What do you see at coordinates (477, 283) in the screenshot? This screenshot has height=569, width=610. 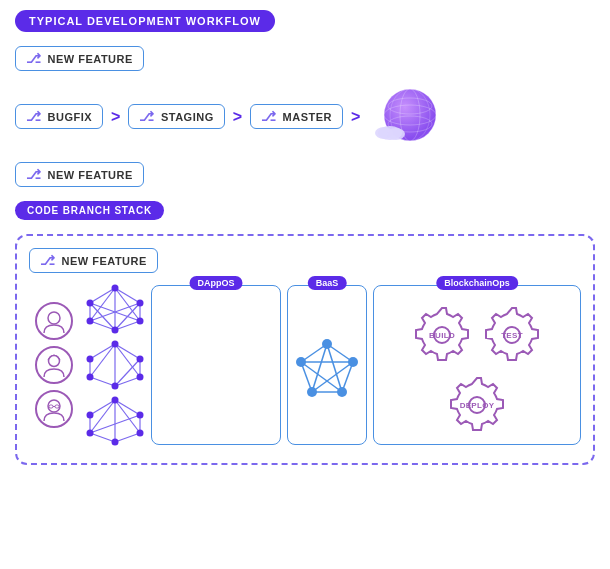 I see `blockchain-label: BlockchainOps` at bounding box center [477, 283].